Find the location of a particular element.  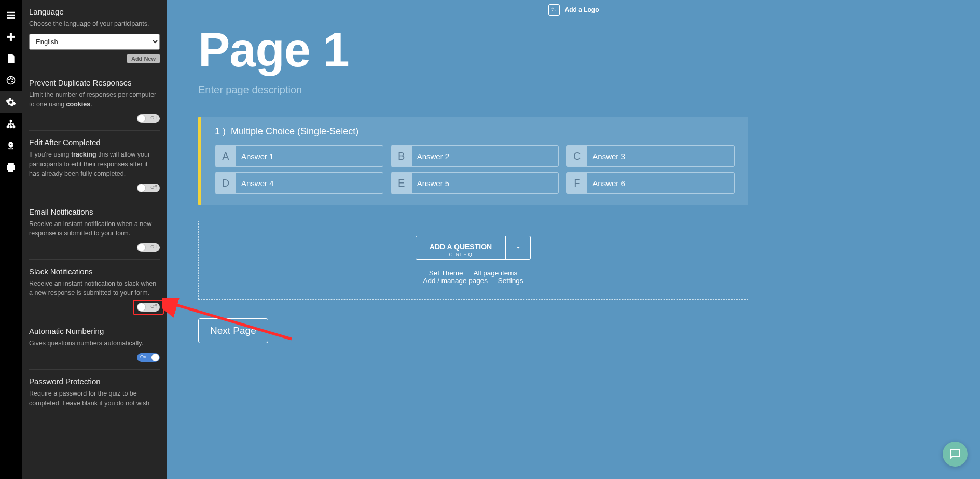

answer-option: DAnswer 4 is located at coordinates (299, 183).